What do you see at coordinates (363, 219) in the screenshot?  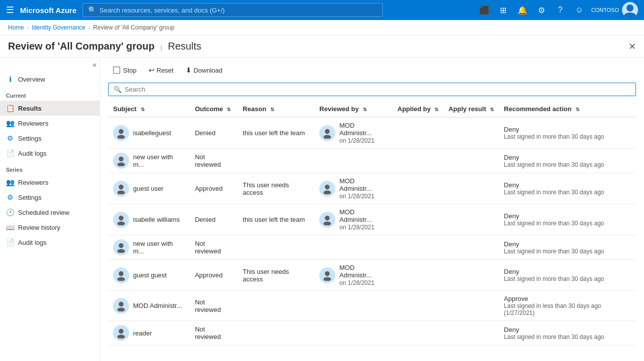 I see `reviewer-info: MOD Administr... on 1/28/2021` at bounding box center [363, 219].